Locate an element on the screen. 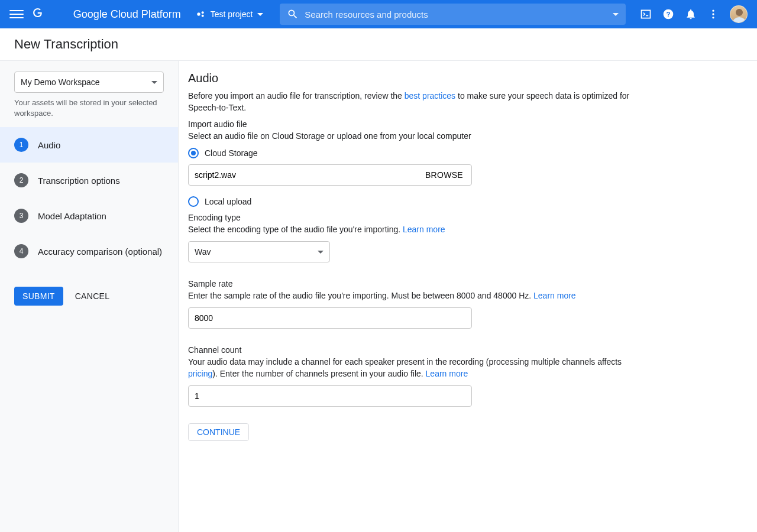 This screenshot has height=532, width=757. radio-cloud-storage: Cloud Storage is located at coordinates (415, 153).